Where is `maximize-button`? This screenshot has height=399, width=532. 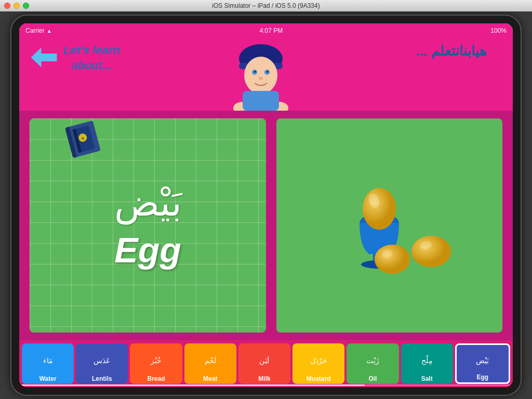 maximize-button is located at coordinates (26, 6).